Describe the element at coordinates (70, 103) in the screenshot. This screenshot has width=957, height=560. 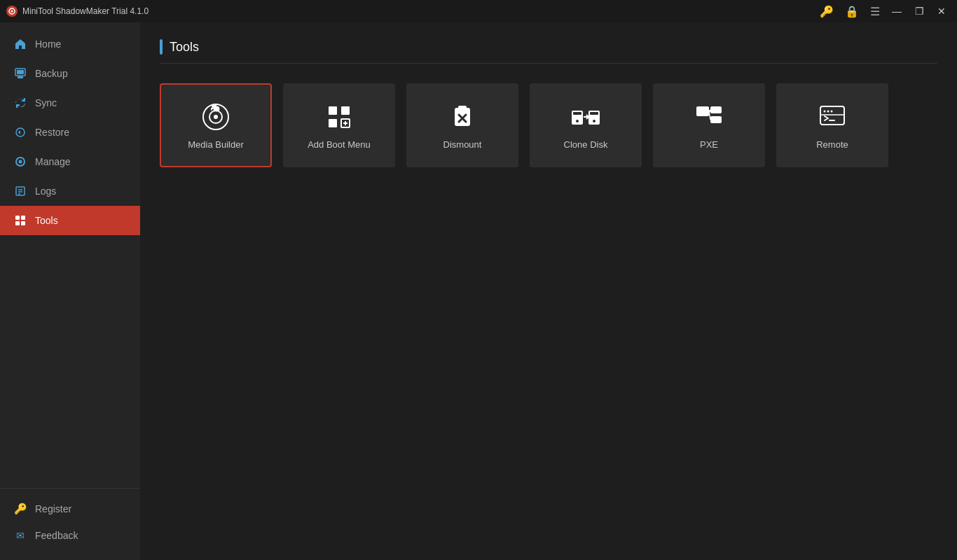
I see `sidebar-item-sync: Sync` at that location.